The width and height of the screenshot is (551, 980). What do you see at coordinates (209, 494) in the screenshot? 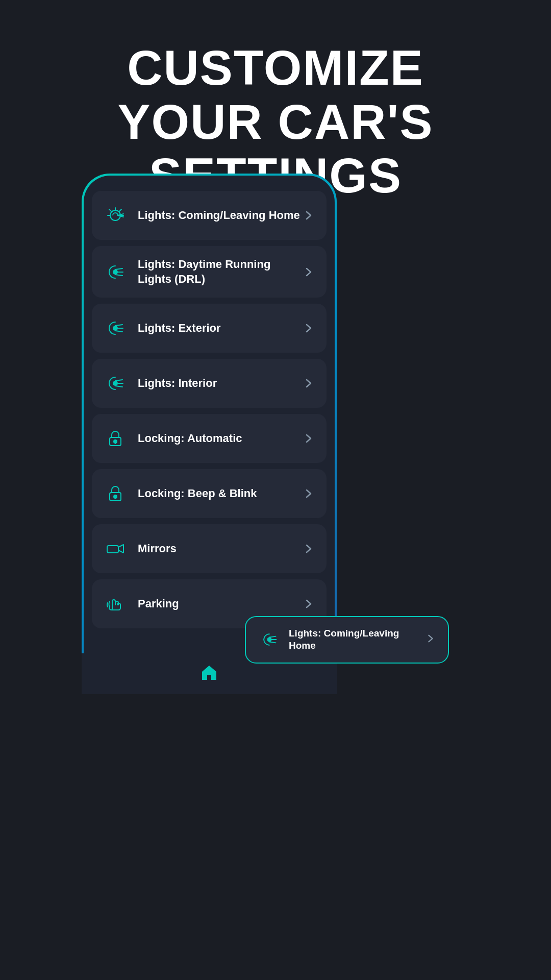
I see `menu-item-locking-beep-blink: Locking: Beep & Blink` at bounding box center [209, 494].